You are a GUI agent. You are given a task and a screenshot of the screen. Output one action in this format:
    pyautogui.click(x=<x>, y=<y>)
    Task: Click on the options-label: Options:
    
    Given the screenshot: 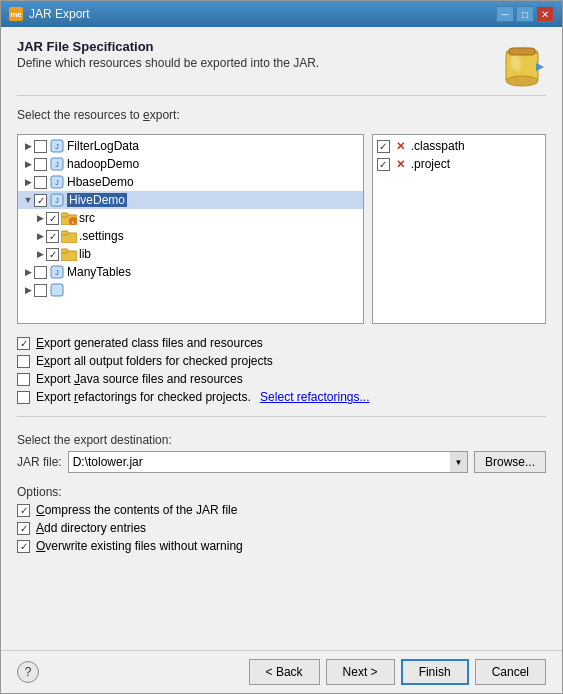 What is the action you would take?
    pyautogui.click(x=282, y=492)
    